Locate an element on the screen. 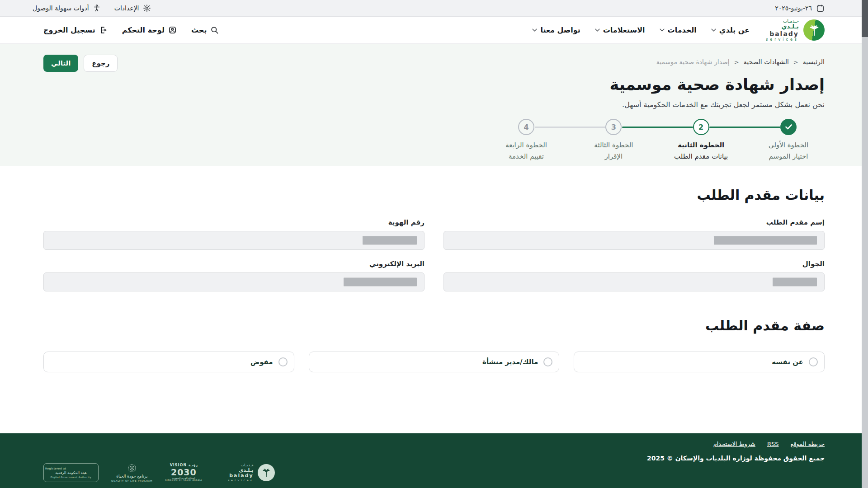 The width and height of the screenshot is (868, 488). dga-registered-at: Registered at is located at coordinates (56, 468).